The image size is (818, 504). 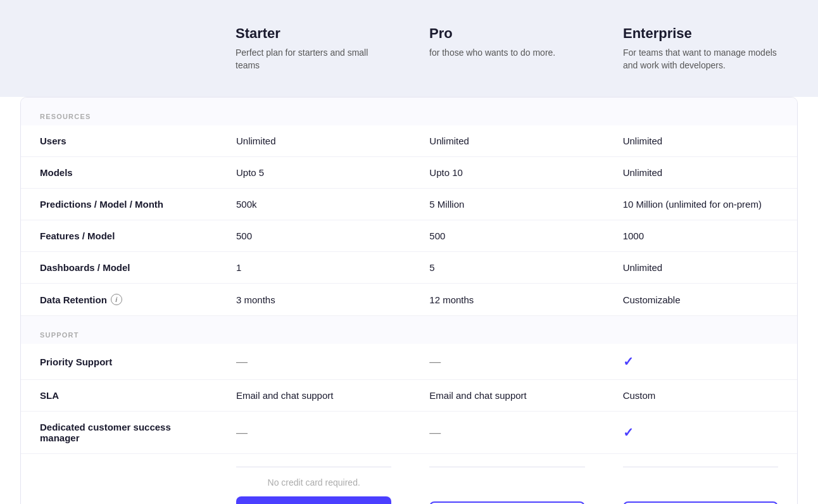 What do you see at coordinates (409, 111) in the screenshot?
I see `resources-label: RESOURCES` at bounding box center [409, 111].